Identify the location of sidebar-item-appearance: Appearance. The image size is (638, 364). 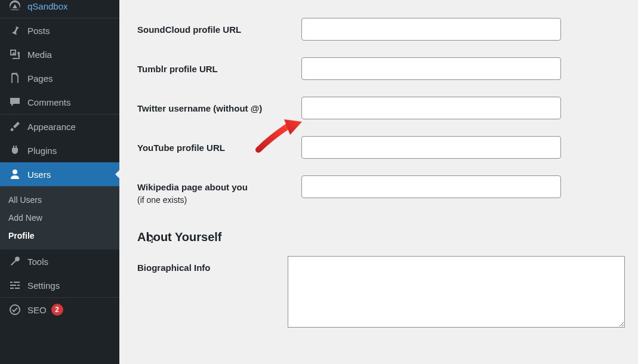
(60, 127).